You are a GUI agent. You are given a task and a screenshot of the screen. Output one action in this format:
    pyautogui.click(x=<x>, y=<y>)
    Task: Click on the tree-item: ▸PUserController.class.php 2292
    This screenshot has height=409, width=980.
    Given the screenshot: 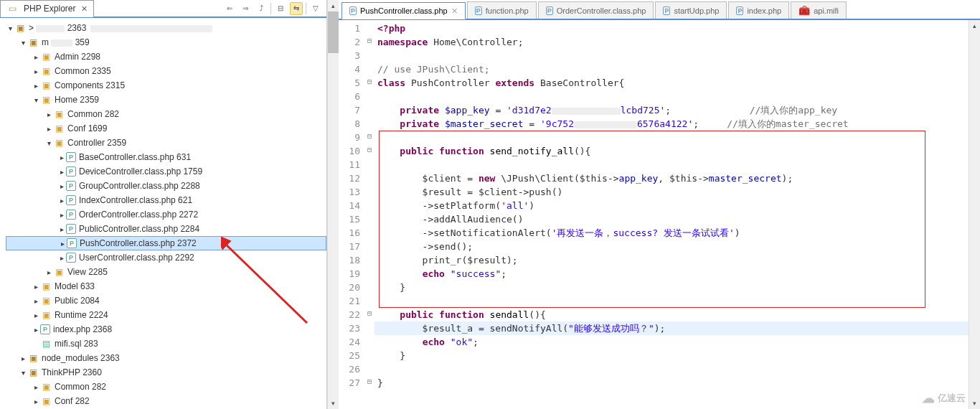 What is the action you would take?
    pyautogui.click(x=166, y=258)
    